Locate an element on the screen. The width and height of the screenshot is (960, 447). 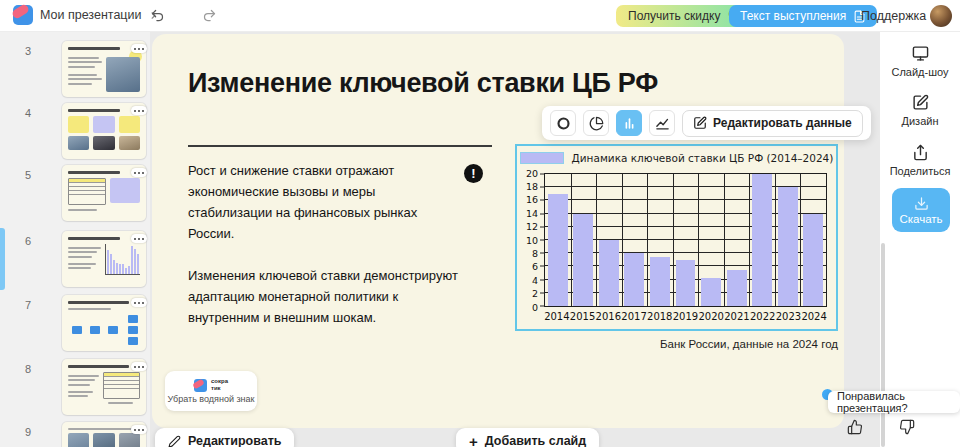
share-button: Поделиться is located at coordinates (920, 160).